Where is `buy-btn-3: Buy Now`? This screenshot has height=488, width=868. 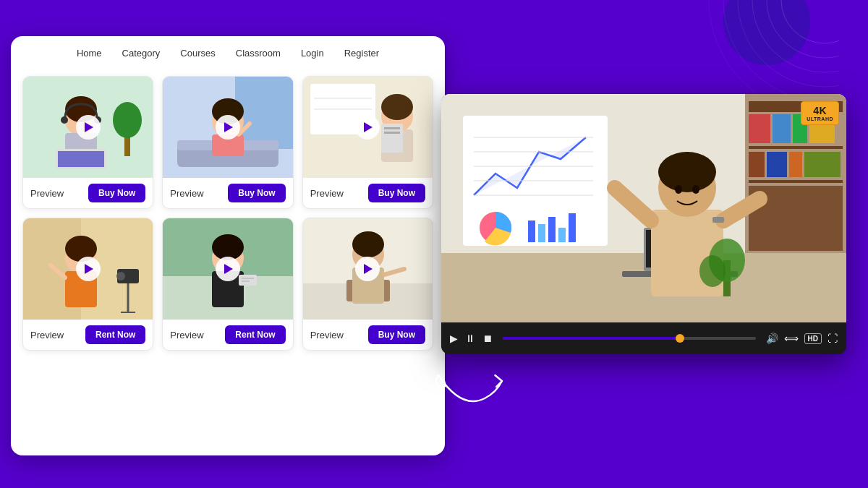 buy-btn-3: Buy Now is located at coordinates (396, 193).